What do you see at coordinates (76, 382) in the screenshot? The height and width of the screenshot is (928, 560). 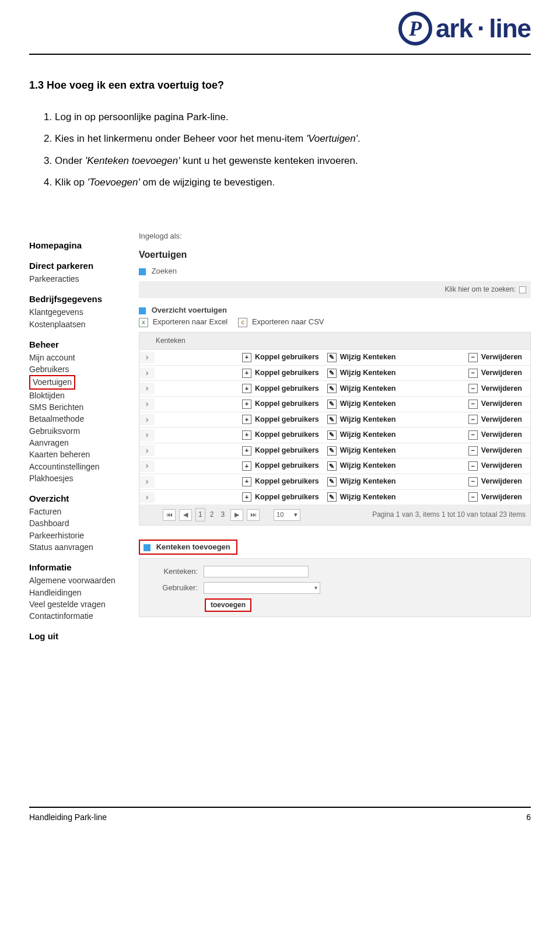 I see `sidebar-item: Voertuigen` at bounding box center [76, 382].